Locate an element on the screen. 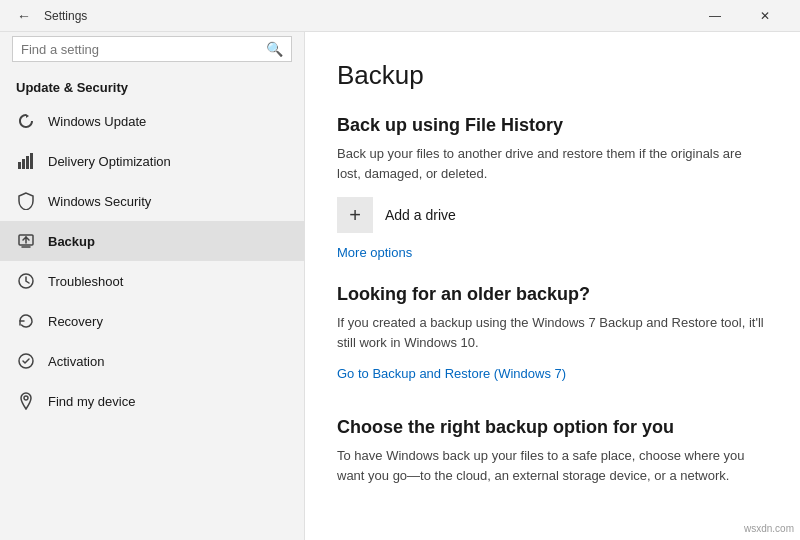  sidebar-item-windows-update: Windows Update is located at coordinates (152, 121).